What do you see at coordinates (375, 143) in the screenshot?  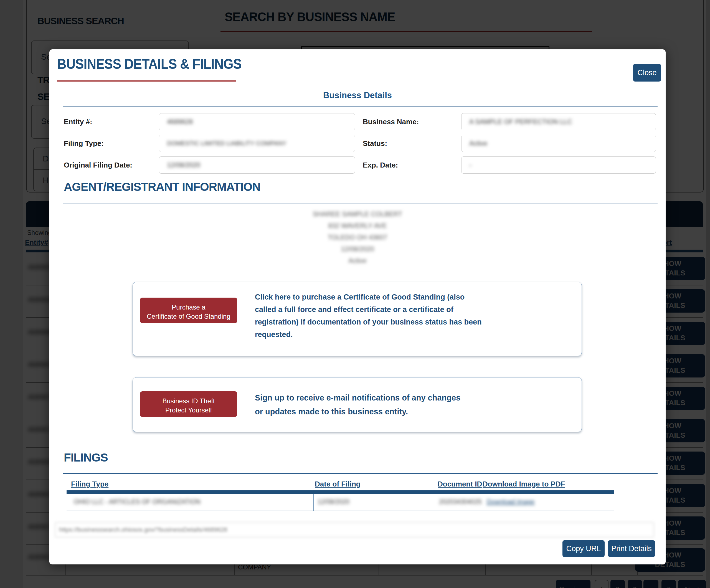 I see `status-label: Status:` at bounding box center [375, 143].